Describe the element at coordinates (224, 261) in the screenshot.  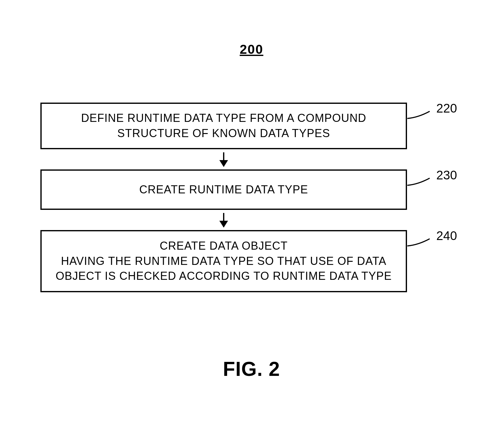
I see `flowchart-box-240: CREATE DATA OBJECTHAVING THE RUNTIME DAT…` at that location.